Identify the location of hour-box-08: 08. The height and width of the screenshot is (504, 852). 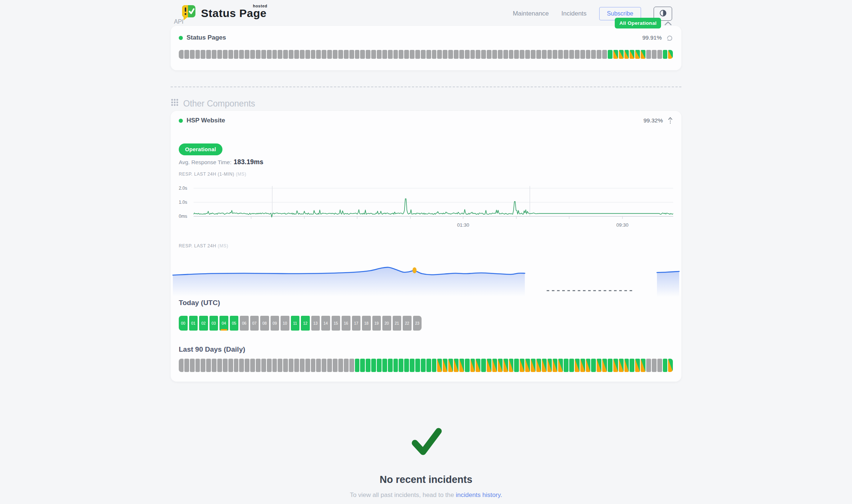
(265, 323).